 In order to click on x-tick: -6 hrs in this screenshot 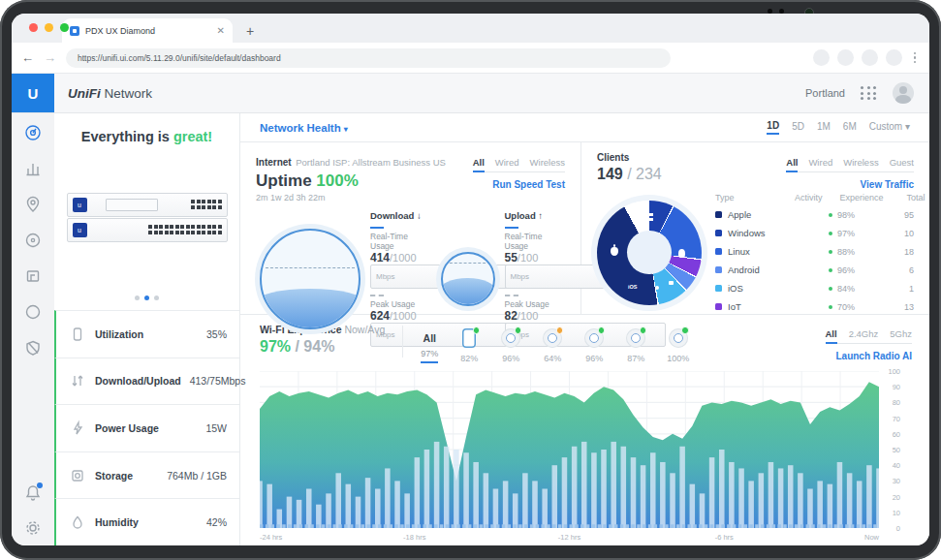, I will do `click(725, 537)`.